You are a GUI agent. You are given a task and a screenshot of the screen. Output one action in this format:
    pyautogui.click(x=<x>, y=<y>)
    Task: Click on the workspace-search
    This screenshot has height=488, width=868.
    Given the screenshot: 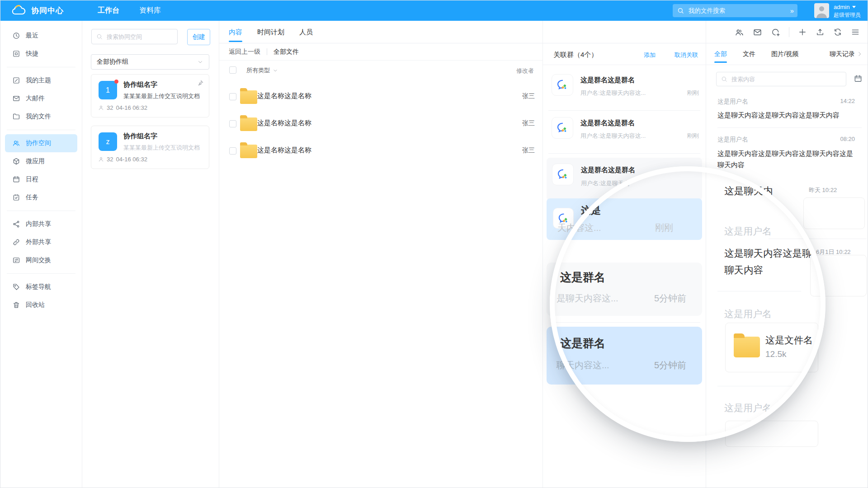 What is the action you would take?
    pyautogui.click(x=135, y=37)
    